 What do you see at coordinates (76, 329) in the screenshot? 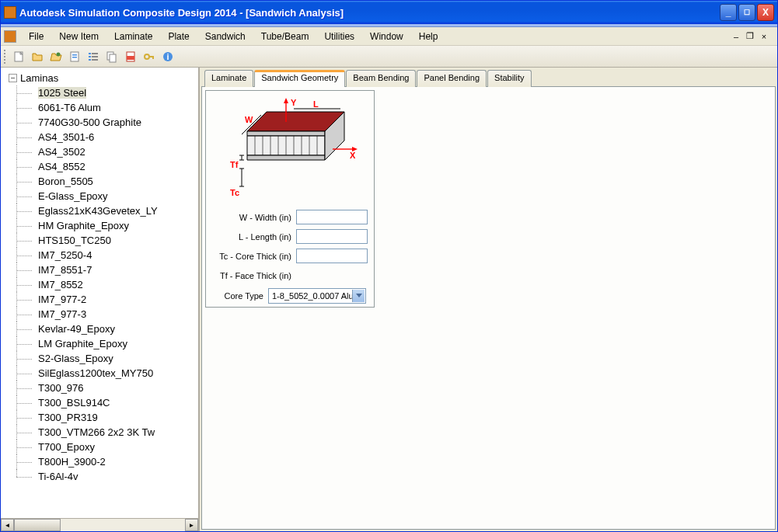
I see `tree-item-label: Kevlar-49_Epoxy` at bounding box center [76, 329].